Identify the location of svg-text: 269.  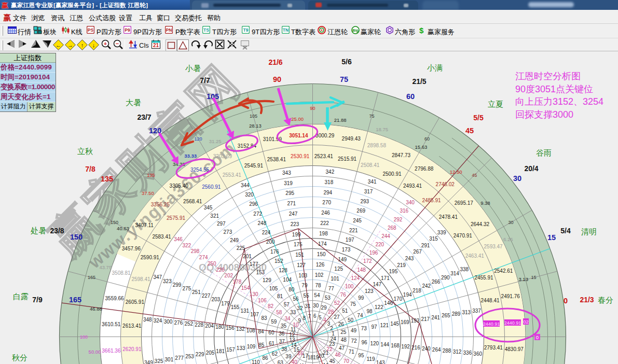
(361, 211).